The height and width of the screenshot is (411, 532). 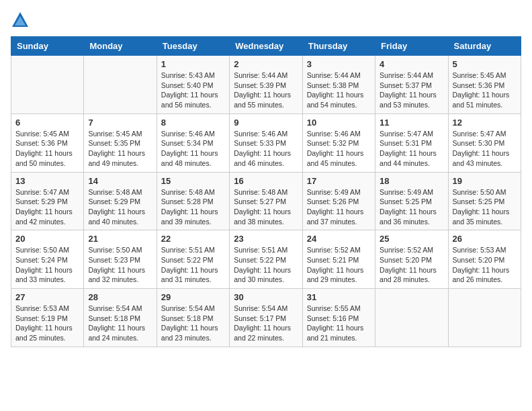 What do you see at coordinates (412, 85) in the screenshot?
I see `calendar-cell: 4Sunrise: 5:44 AMSunset: 5:37 PMDaylight…` at bounding box center [412, 85].